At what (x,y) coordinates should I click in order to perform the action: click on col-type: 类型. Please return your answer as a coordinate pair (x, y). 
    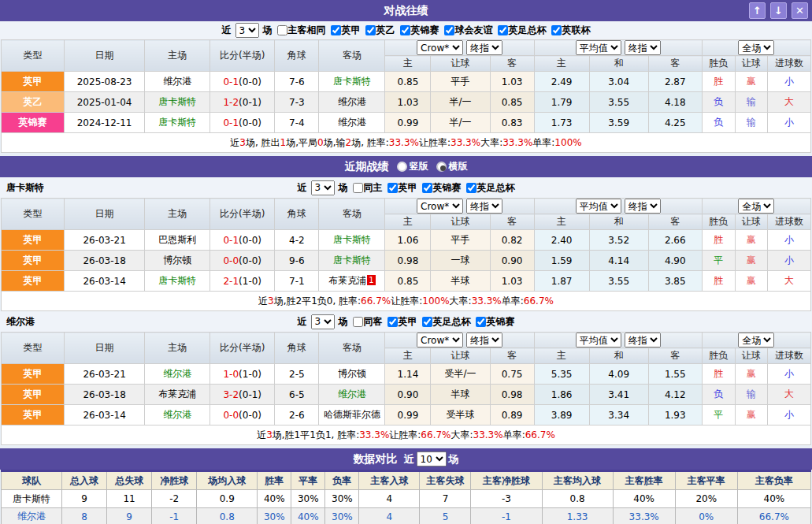
    Looking at the image, I should click on (33, 348).